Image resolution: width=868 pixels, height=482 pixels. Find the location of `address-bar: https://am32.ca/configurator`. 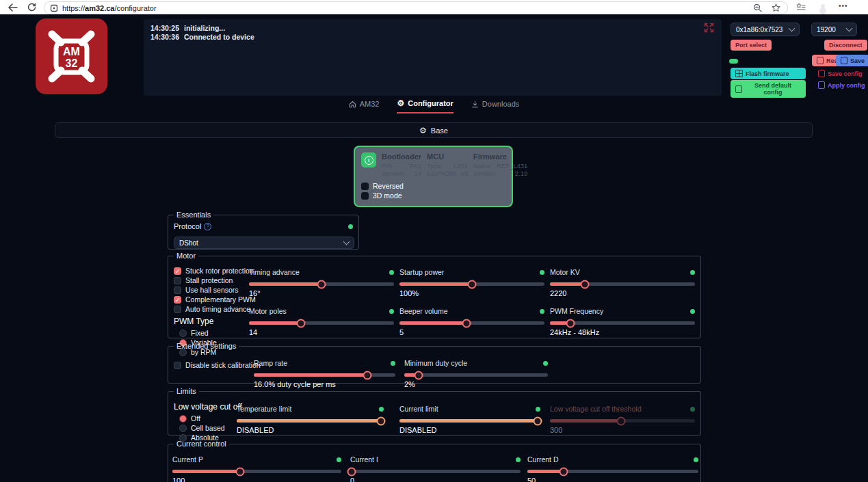

address-bar: https://am32.ca/configurator is located at coordinates (416, 8).